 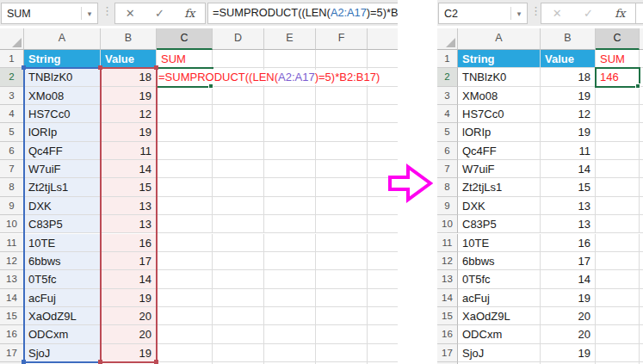 What do you see at coordinates (62, 298) in the screenshot?
I see `string-cell: acFuj` at bounding box center [62, 298].